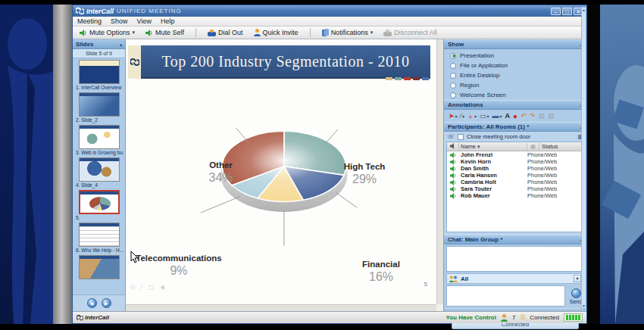 Image resolution: width=644 pixels, height=330 pixels. Describe the element at coordinates (144, 21) in the screenshot. I see `menu-item: View` at that location.